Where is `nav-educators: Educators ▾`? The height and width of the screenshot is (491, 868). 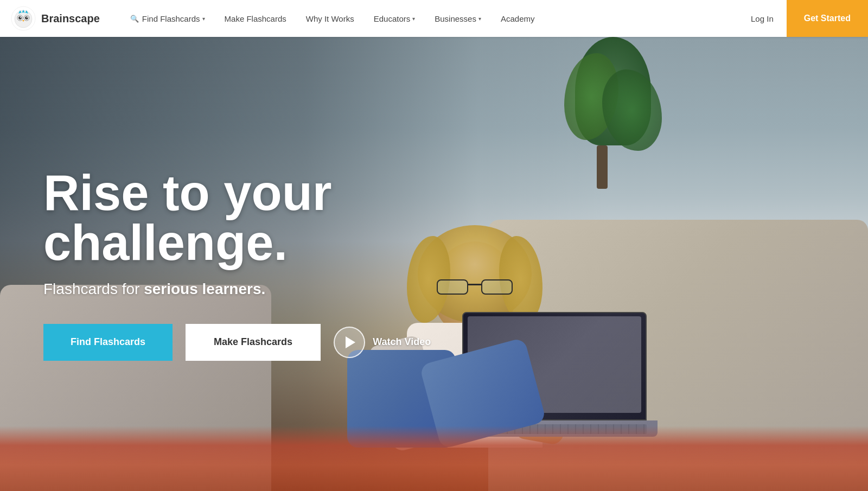
nav-educators: Educators ▾ is located at coordinates (395, 18).